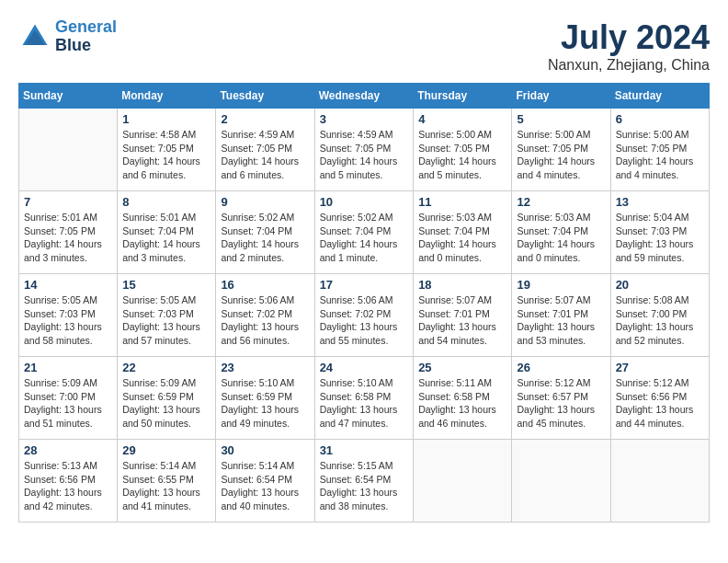  Describe the element at coordinates (265, 486) in the screenshot. I see `day-info: Sunrise: 5:14 AM Sunset: 6:54 PM Dayligh…` at that location.